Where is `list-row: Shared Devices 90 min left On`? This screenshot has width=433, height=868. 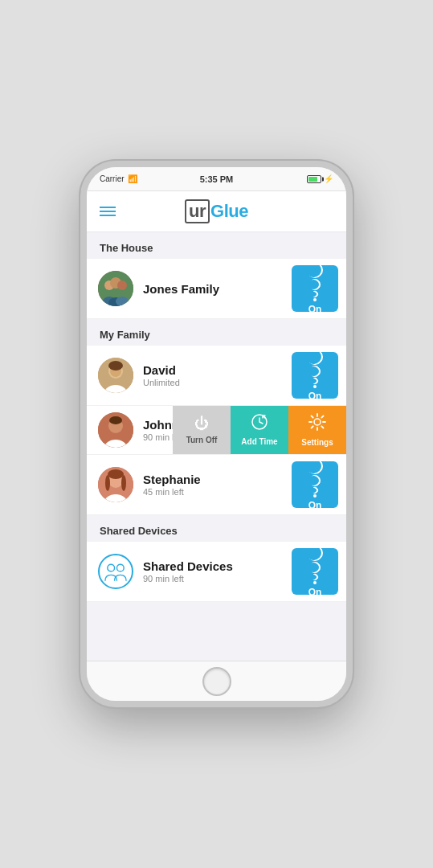 list-row: Shared Devices 90 min left On is located at coordinates (217, 572).